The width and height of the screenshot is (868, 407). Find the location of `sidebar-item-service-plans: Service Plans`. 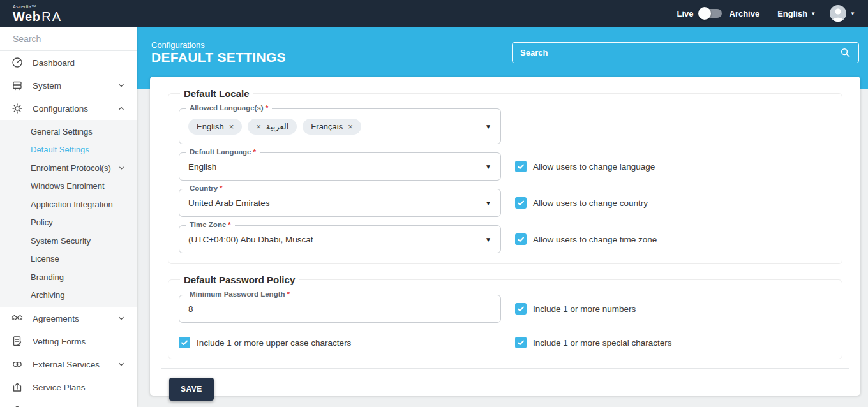

sidebar-item-service-plans: Service Plans is located at coordinates (69, 387).